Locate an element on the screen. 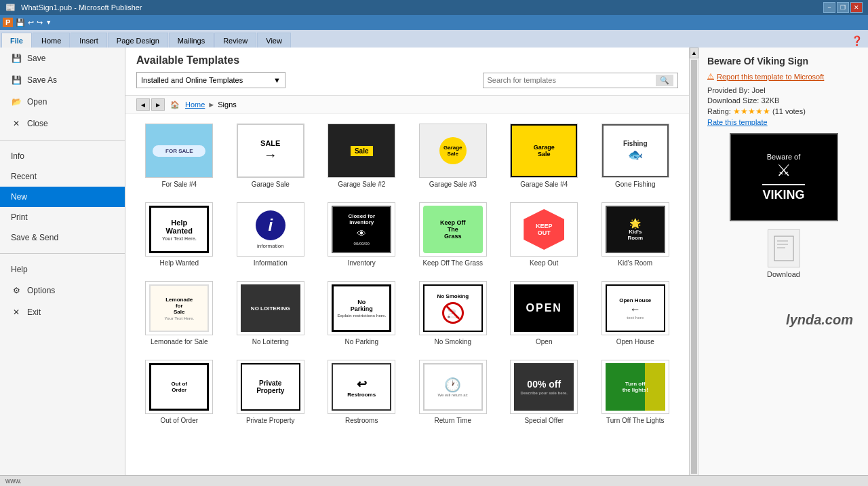 The image size is (868, 486). sidebar-item-exit: ✕ Exit is located at coordinates (62, 312).